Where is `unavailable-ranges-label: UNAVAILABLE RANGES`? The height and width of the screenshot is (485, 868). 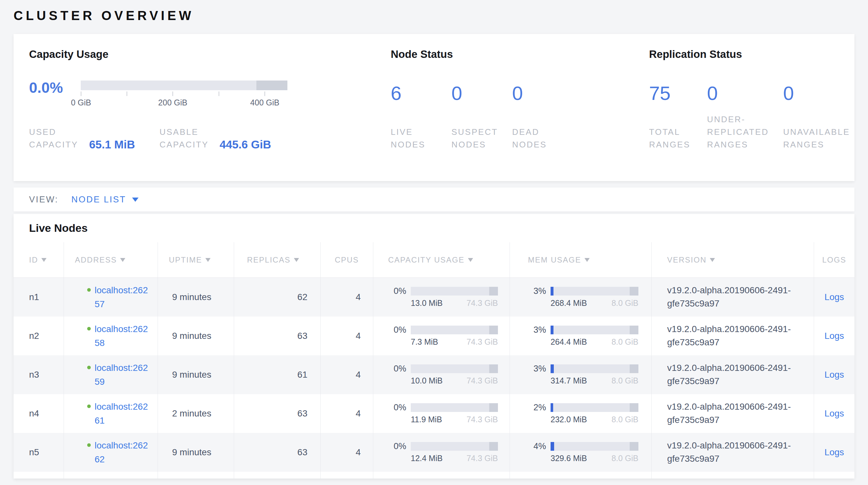
unavailable-ranges-label: UNAVAILABLE RANGES is located at coordinates (815, 138).